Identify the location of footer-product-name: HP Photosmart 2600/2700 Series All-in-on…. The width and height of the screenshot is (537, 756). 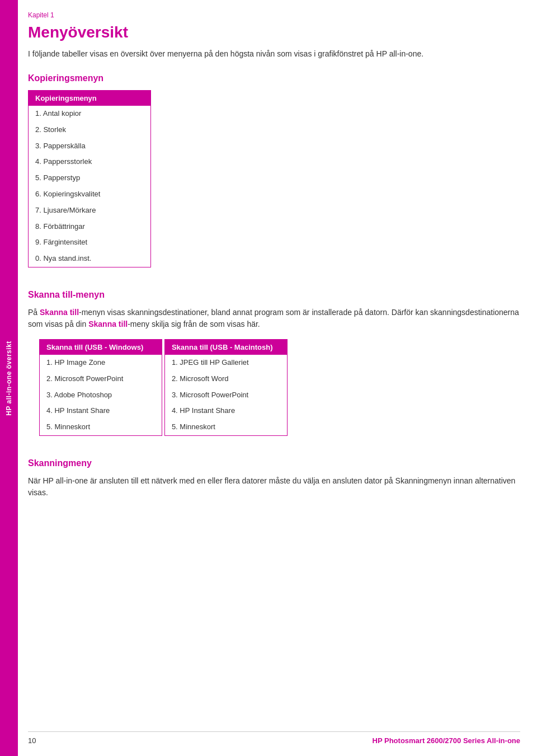
(446, 741).